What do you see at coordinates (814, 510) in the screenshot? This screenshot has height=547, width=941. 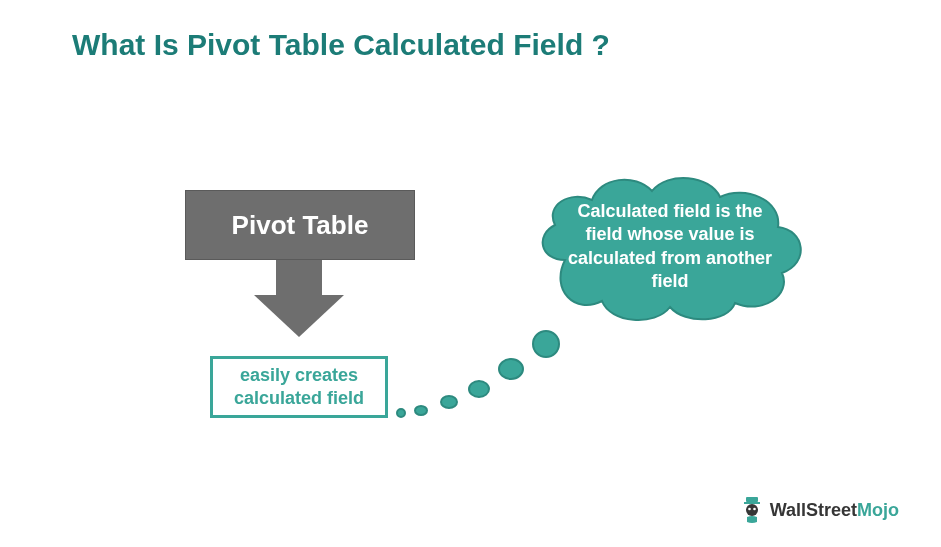 I see `logo-text-main: WallStreet` at bounding box center [814, 510].